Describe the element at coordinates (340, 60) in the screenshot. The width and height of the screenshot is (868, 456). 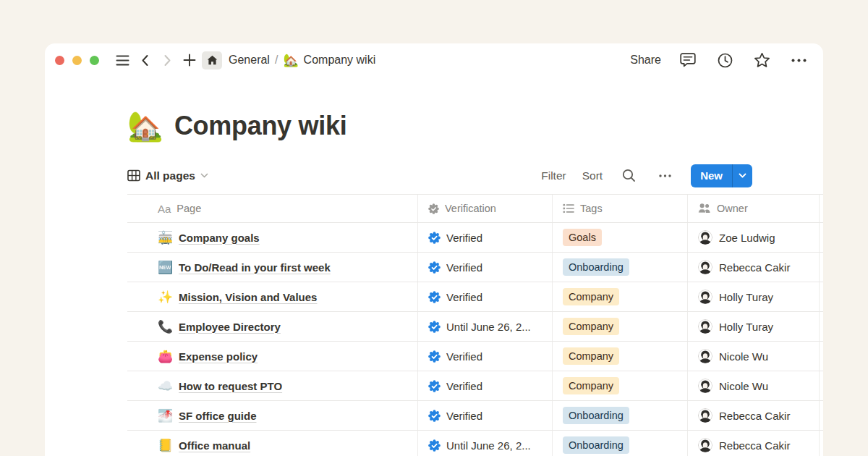
I see `breadcrumb-page: Company wiki` at that location.